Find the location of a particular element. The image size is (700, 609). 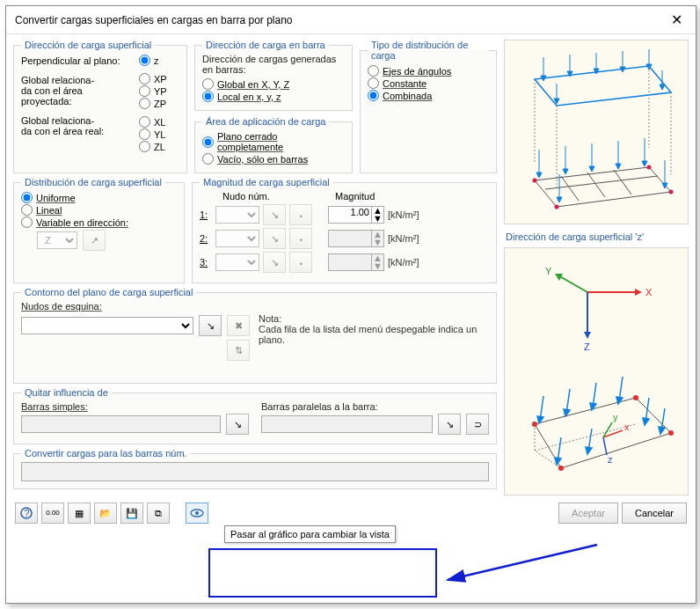

legend: Quitar influencia de is located at coordinates (67, 393).